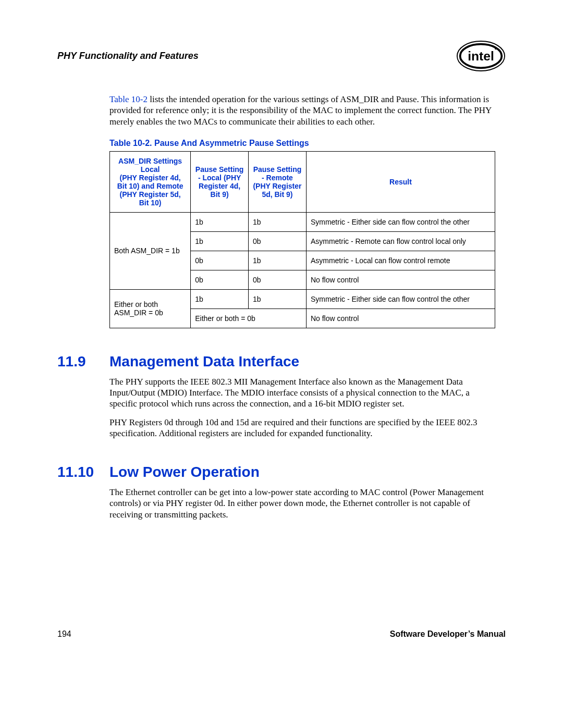 This screenshot has width=563, height=728. What do you see at coordinates (282, 56) in the screenshot?
I see `page-header: PHY Functionality and Features intel` at bounding box center [282, 56].